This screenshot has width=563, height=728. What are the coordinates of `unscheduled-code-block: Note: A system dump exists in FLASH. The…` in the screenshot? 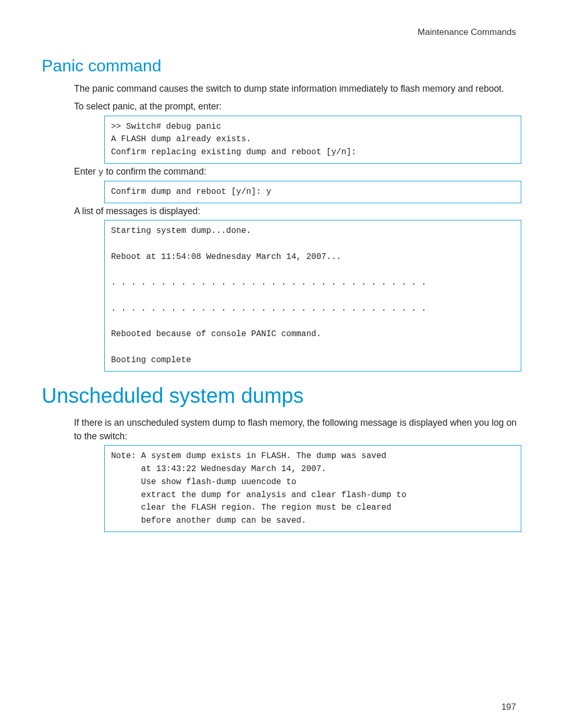 It's located at (313, 489).